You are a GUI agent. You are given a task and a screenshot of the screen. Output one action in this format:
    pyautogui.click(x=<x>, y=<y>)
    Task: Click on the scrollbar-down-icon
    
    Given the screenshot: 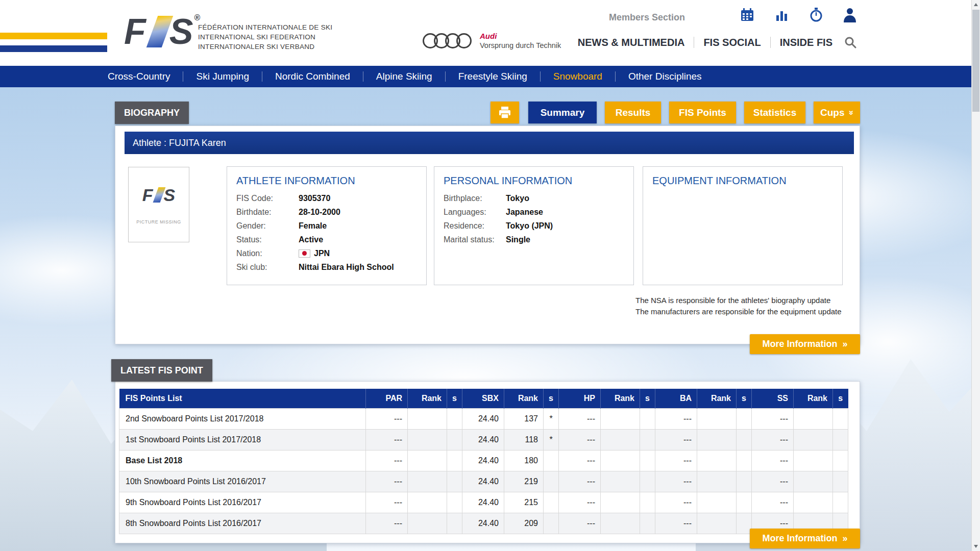 What is the action you would take?
    pyautogui.click(x=976, y=546)
    